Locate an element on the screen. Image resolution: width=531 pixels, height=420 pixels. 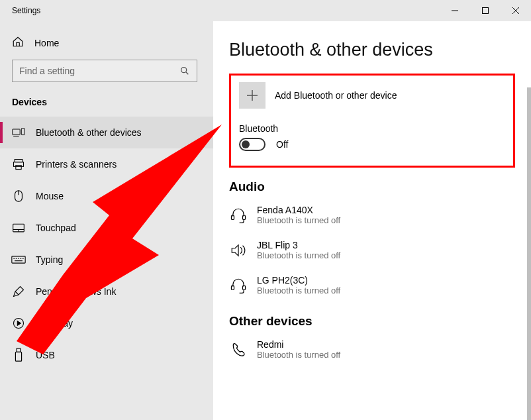
device-row: JBL Flip 3 Bluetooth is turned off is located at coordinates (372, 252).